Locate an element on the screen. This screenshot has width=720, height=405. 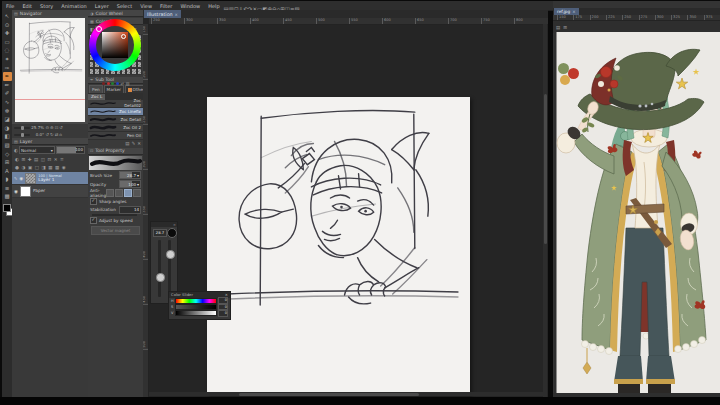
tool-lasso: ◌ is located at coordinates (8, 50).